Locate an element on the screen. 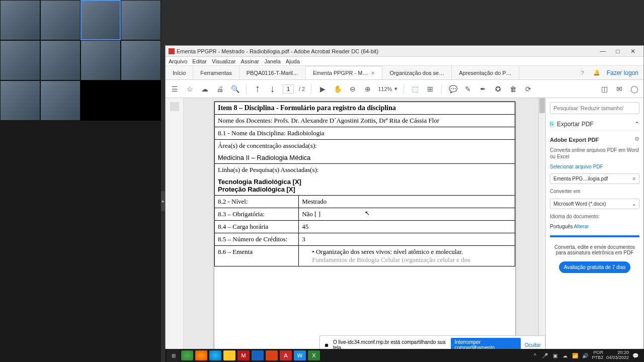  comment-icon: 💬 is located at coordinates (453, 89).